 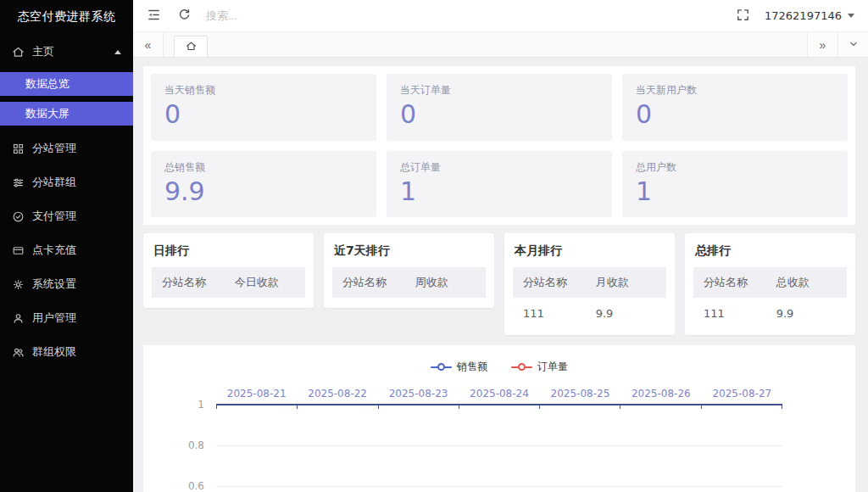 I want to click on gear-icon, so click(x=19, y=285).